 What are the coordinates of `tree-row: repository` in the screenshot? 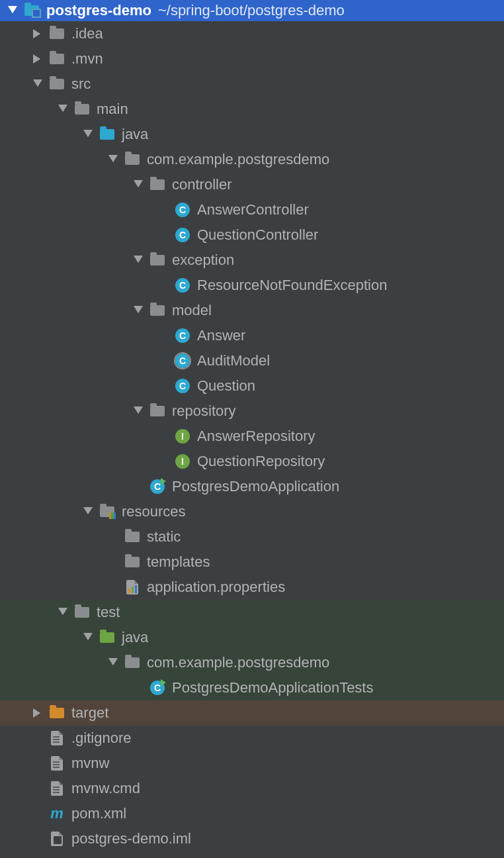 It's located at (252, 411).